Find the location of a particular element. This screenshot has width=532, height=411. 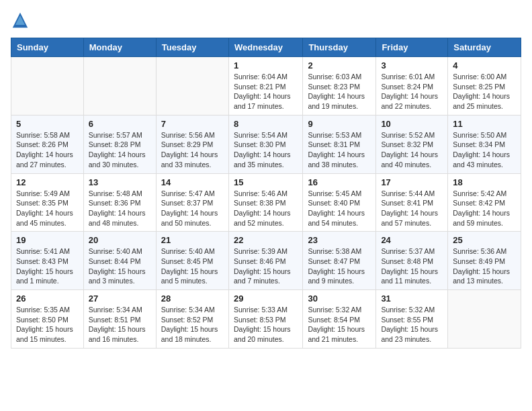

day-info: Sunrise: 5:33 AMSunset: 8:53 PMDaylight:… is located at coordinates (266, 325).